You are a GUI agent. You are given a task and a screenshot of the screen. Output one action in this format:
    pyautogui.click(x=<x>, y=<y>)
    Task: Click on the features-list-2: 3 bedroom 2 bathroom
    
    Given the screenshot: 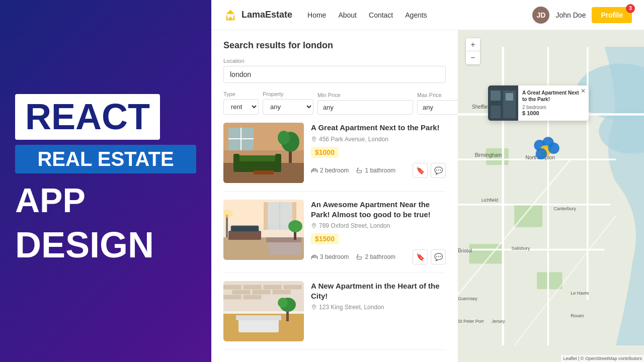 What is the action you would take?
    pyautogui.click(x=353, y=257)
    